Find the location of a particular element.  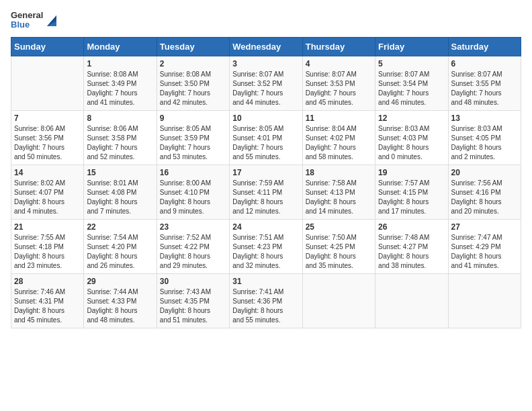

day-info: Sunrise: 8:08 AM Sunset: 3:49 PM Dayligh… is located at coordinates (120, 89).